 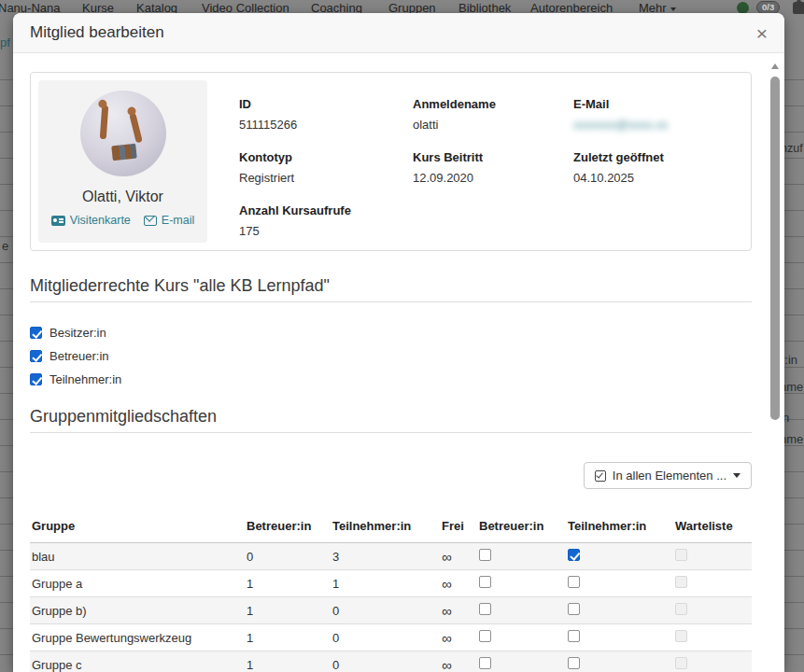 I want to click on betreuer-count: 0, so click(x=289, y=556).